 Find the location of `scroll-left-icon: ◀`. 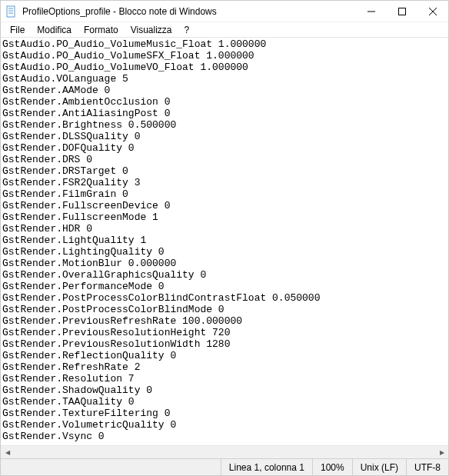

scroll-left-icon: ◀ is located at coordinates (8, 452).